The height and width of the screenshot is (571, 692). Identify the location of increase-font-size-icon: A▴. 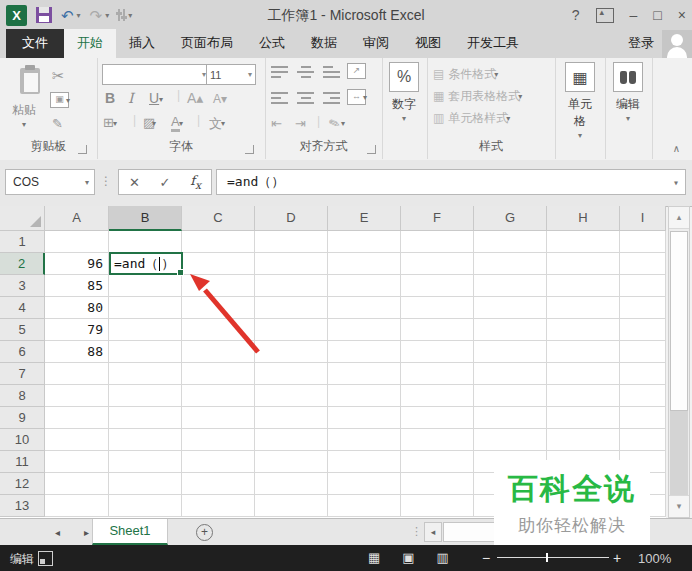
(195, 98).